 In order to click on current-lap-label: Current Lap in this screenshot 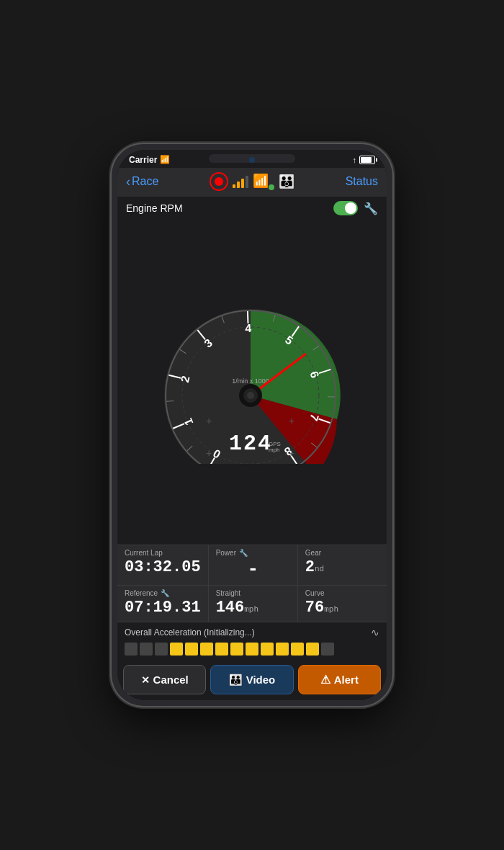, I will do `click(163, 553)`.